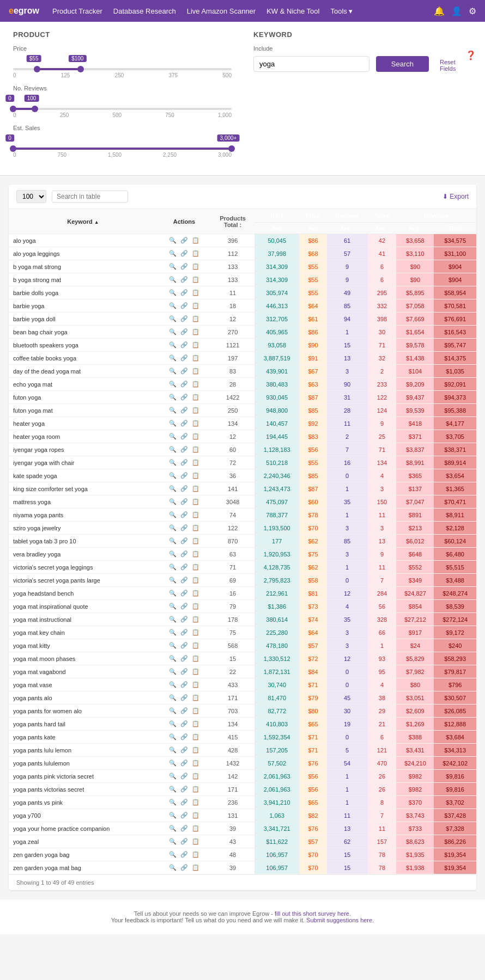 The image size is (485, 980). I want to click on nav-kw-niche-tool: KW & Niche Tool, so click(293, 11).